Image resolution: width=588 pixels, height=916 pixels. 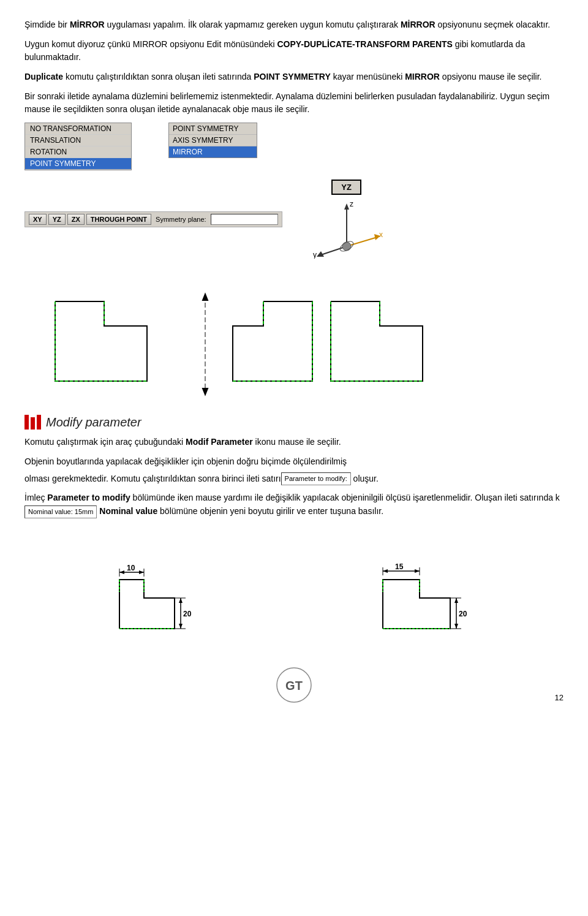 I want to click on axis-3d-widget: z y x, so click(x=347, y=228).